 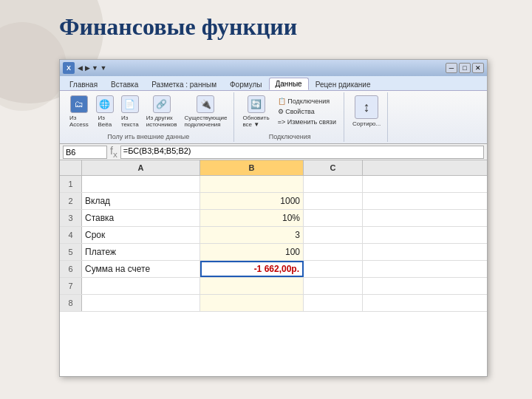 What do you see at coordinates (252, 303) in the screenshot?
I see `cell-b8` at bounding box center [252, 303].